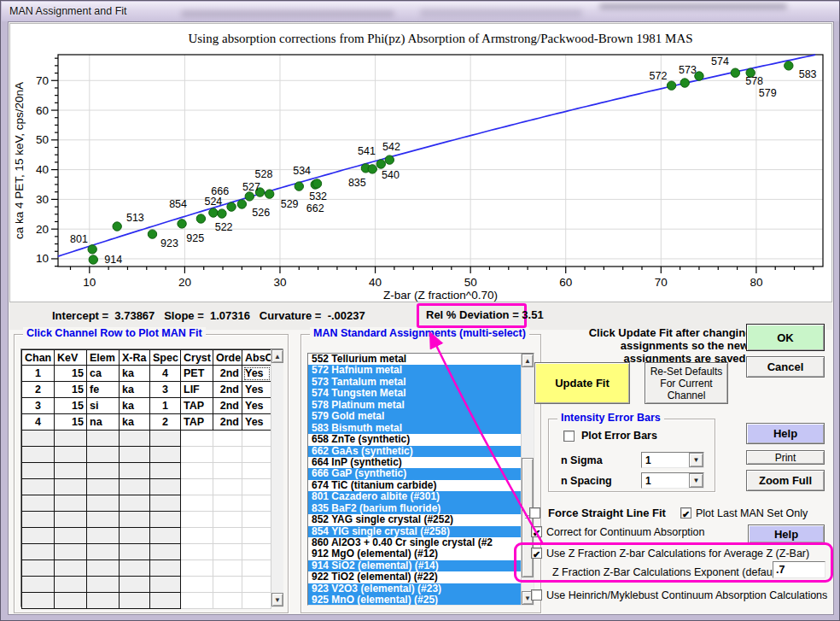  I want to click on table-row: 315sika1TAP2ndYes, so click(147, 407).